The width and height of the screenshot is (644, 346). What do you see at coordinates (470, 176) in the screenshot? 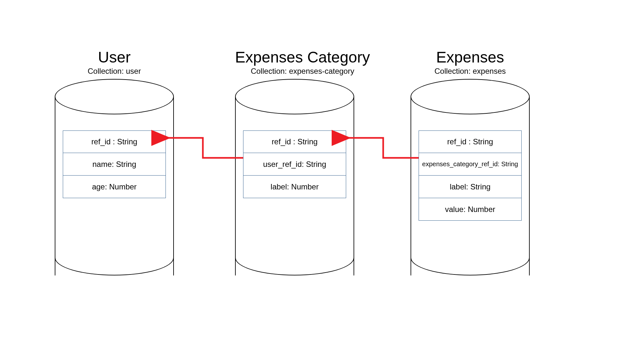
I see `field-list: ref_id : String expenses_category_ref_id…` at bounding box center [470, 176].